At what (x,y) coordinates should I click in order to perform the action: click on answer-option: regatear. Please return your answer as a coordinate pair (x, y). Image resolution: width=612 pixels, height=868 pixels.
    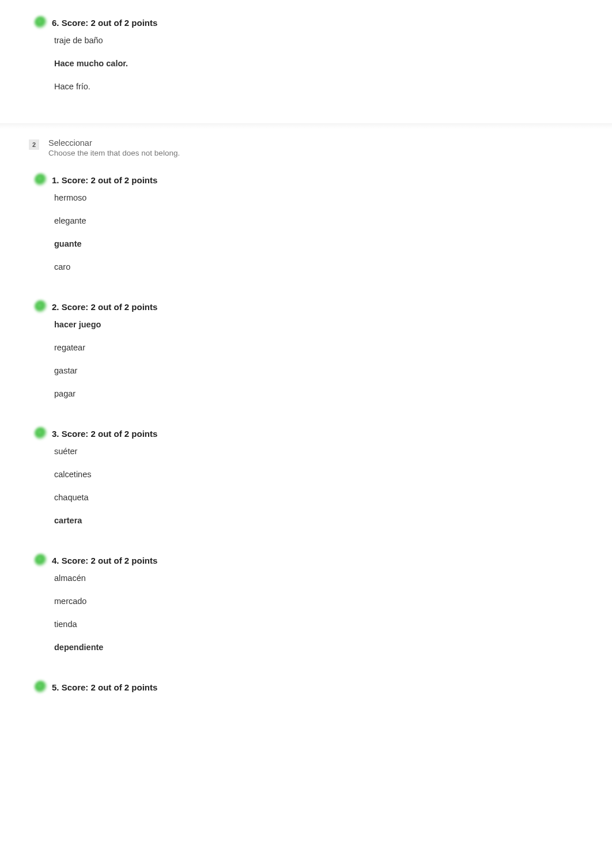
    Looking at the image, I should click on (319, 348).